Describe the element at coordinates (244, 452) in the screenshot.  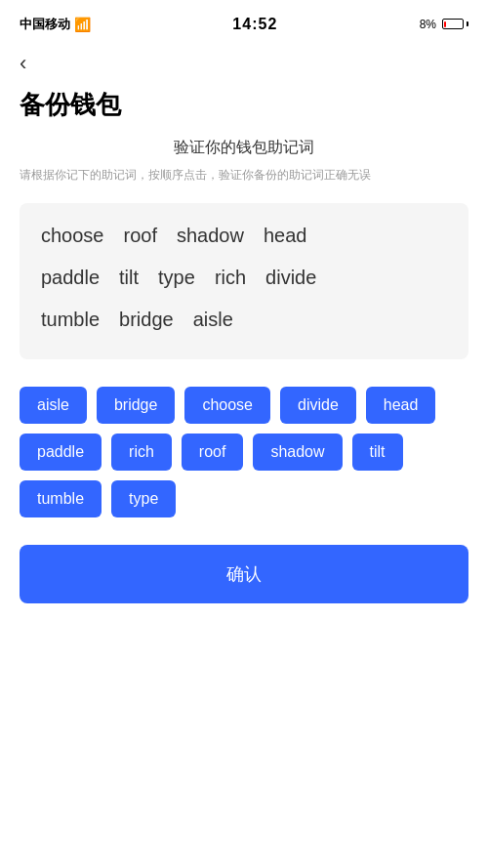
I see `word-chips-grid: aislebridgechoosedivideheadpaddlerichroo…` at that location.